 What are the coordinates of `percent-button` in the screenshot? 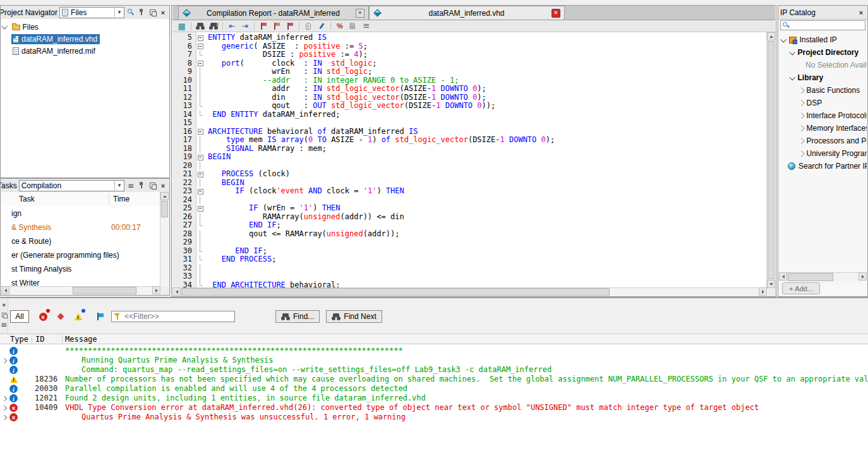 It's located at (340, 26).